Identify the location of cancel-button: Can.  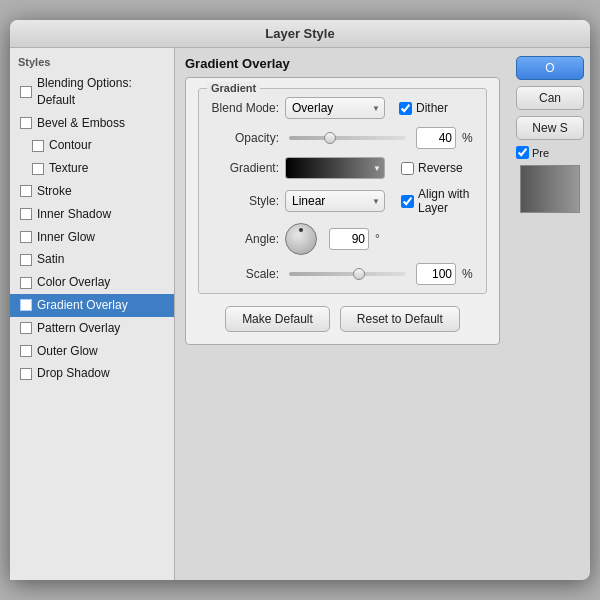
(550, 98).